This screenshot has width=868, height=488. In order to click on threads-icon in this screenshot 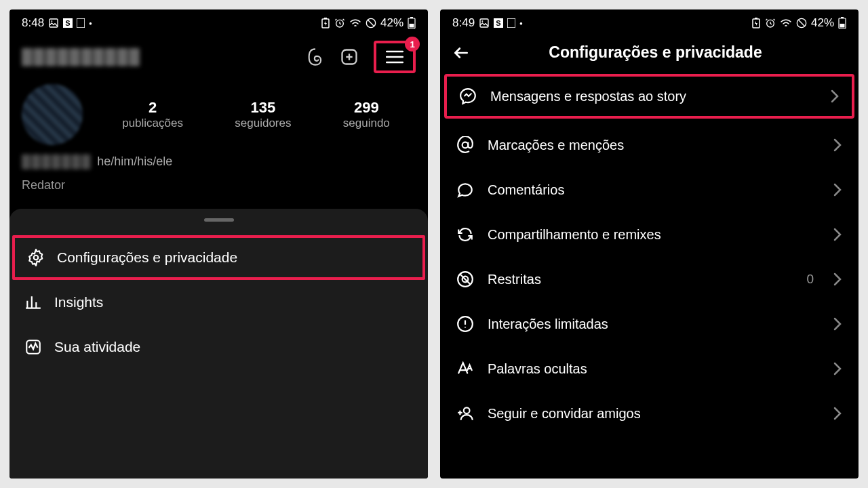, I will do `click(315, 57)`.